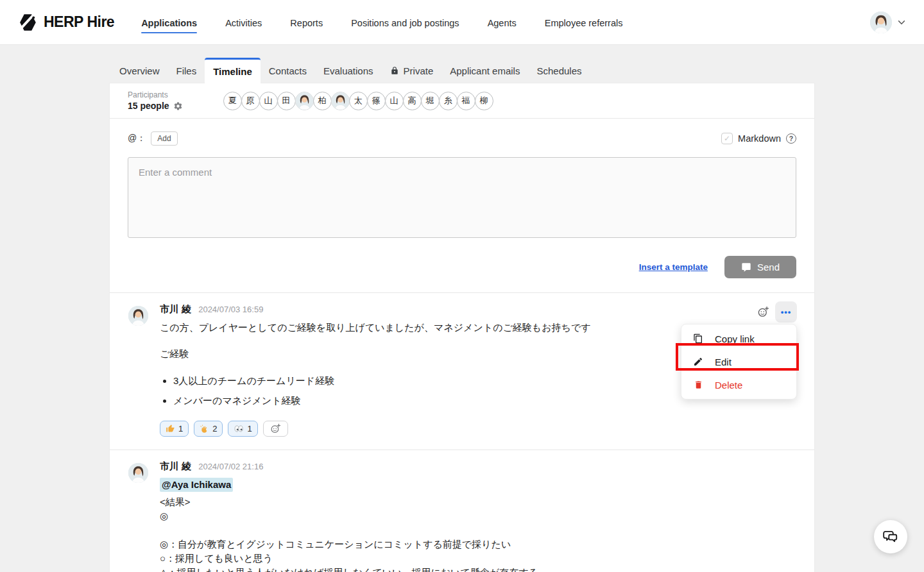 The image size is (924, 572). Describe the element at coordinates (698, 339) in the screenshot. I see `copy-icon` at that location.